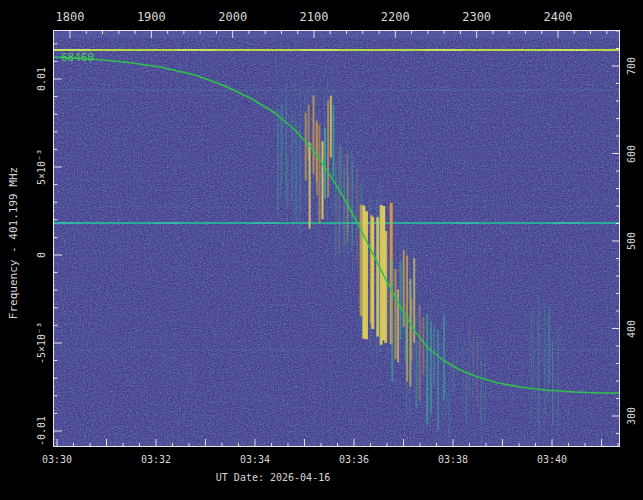  What do you see at coordinates (632, 66) in the screenshot?
I see `right-axis-tick-label: 700` at bounding box center [632, 66].